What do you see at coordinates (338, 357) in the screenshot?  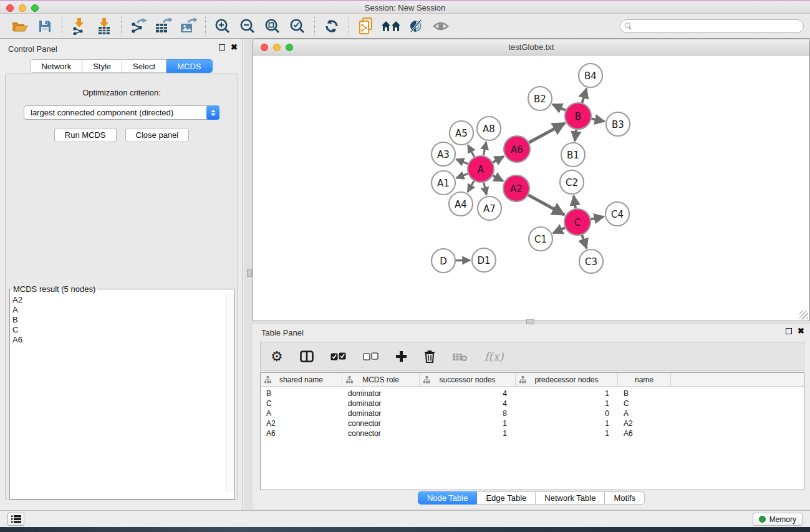 I see `select-all-button` at bounding box center [338, 357].